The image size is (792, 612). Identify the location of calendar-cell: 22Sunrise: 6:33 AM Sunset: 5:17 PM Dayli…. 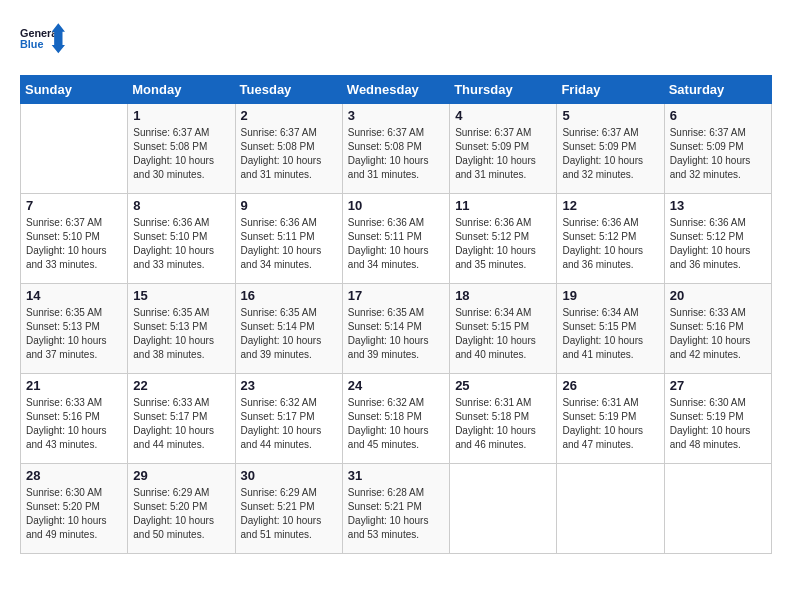
(182, 419).